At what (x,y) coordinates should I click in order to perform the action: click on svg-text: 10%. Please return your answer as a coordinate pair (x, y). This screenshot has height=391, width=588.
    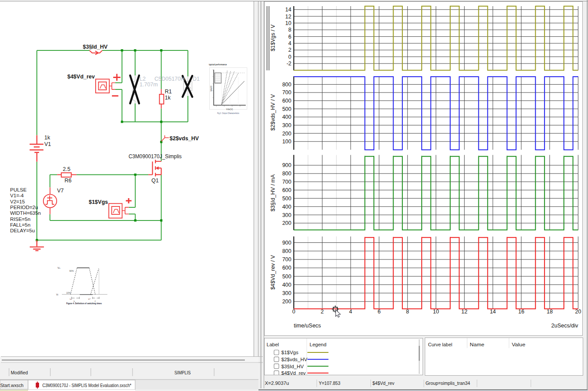
    Looking at the image, I should click on (68, 293).